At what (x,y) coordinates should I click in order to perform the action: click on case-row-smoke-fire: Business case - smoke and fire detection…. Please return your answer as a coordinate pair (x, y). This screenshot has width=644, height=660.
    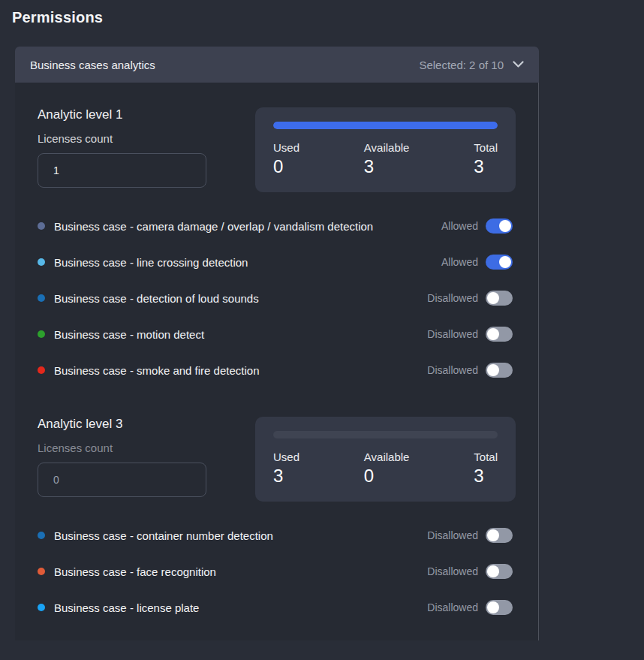
    Looking at the image, I should click on (276, 370).